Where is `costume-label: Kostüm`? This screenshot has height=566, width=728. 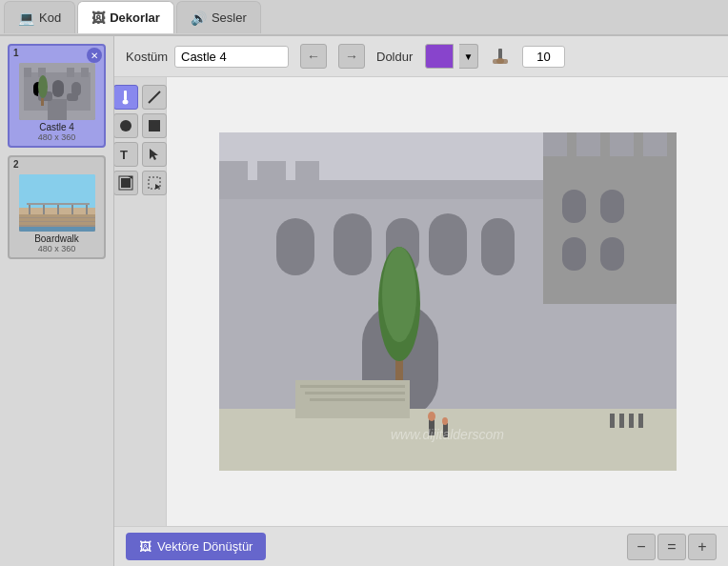 costume-label: Kostüm is located at coordinates (147, 57).